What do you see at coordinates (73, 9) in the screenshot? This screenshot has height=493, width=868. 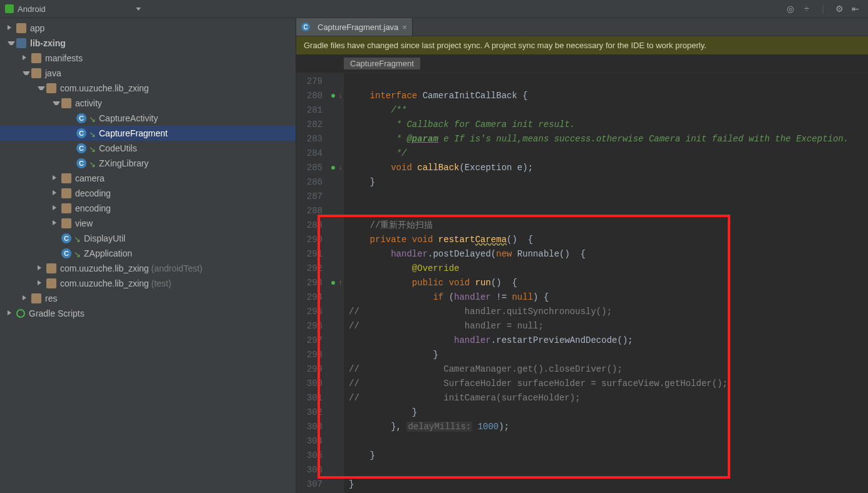 I see `project-scope-selector: Android` at bounding box center [73, 9].